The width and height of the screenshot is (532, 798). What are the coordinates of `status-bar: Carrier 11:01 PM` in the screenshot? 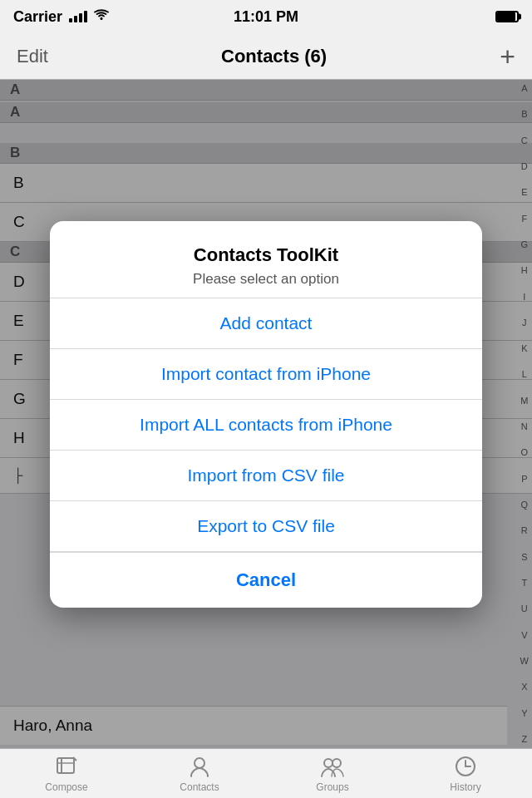 It's located at (266, 17).